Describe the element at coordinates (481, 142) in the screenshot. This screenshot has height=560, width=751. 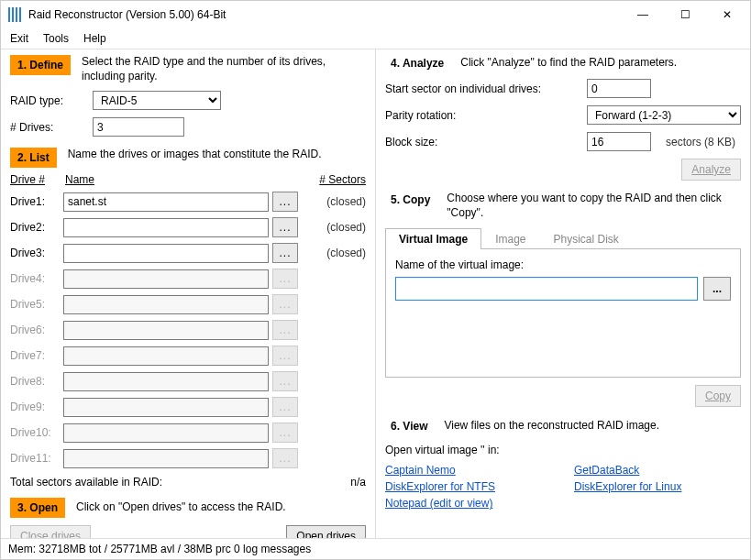
I see `block-size-label: Block size:` at that location.